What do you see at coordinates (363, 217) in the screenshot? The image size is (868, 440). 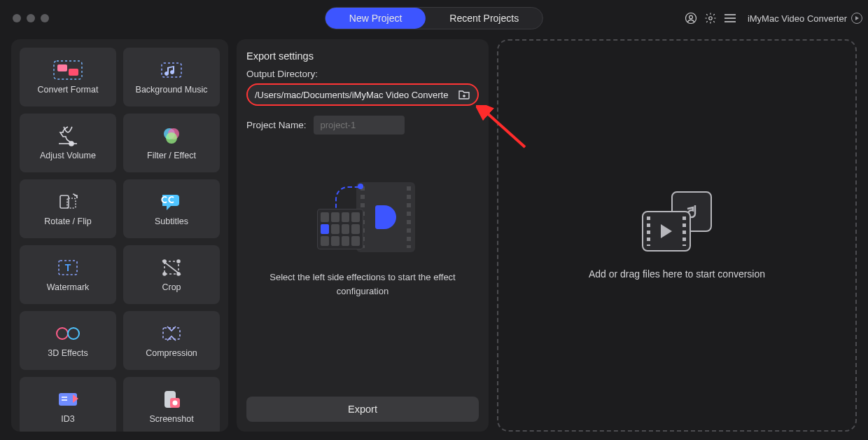 I see `effect-illustration` at bounding box center [363, 217].